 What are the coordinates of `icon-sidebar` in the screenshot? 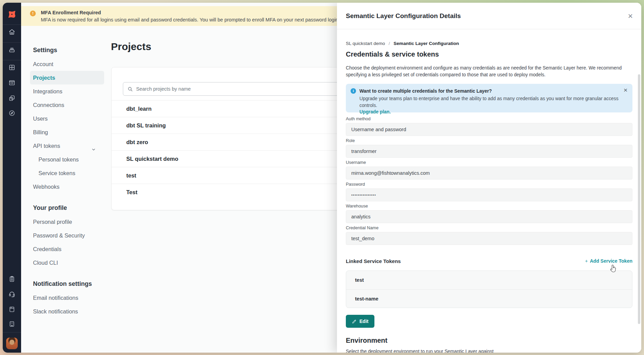 It's located at (12, 178).